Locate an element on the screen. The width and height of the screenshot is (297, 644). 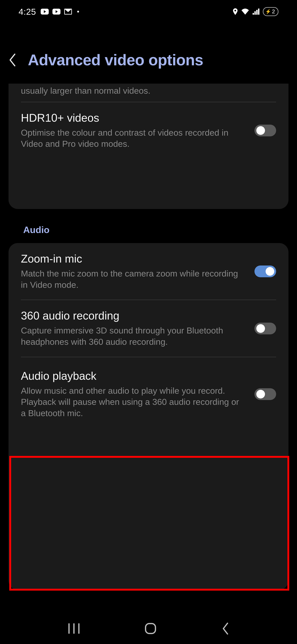
back-nav-button is located at coordinates (225, 628).